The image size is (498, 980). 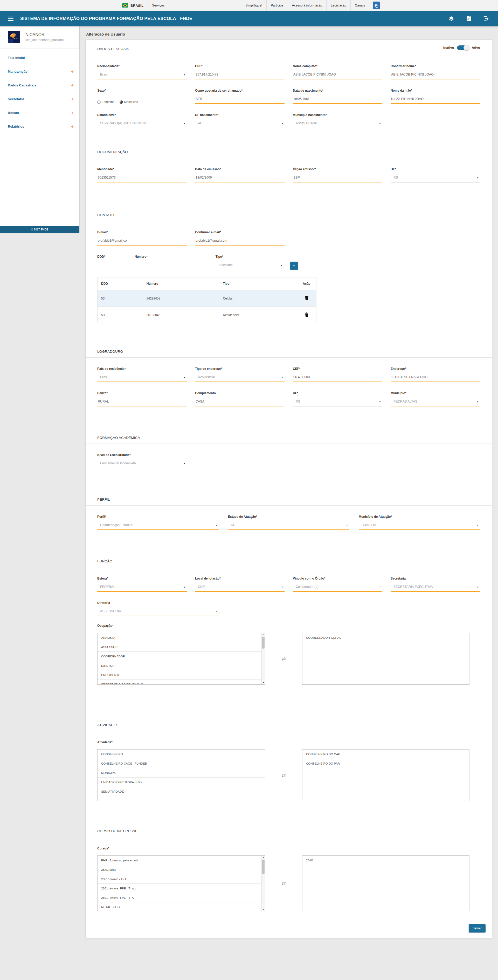 What do you see at coordinates (463, 48) in the screenshot?
I see `status-toggle` at bounding box center [463, 48].